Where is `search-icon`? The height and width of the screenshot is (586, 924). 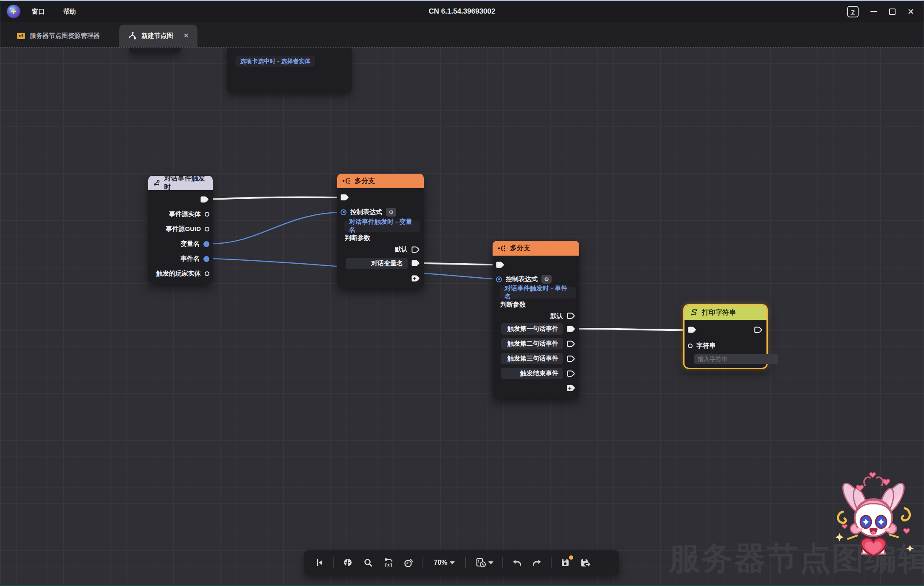 search-icon is located at coordinates (368, 563).